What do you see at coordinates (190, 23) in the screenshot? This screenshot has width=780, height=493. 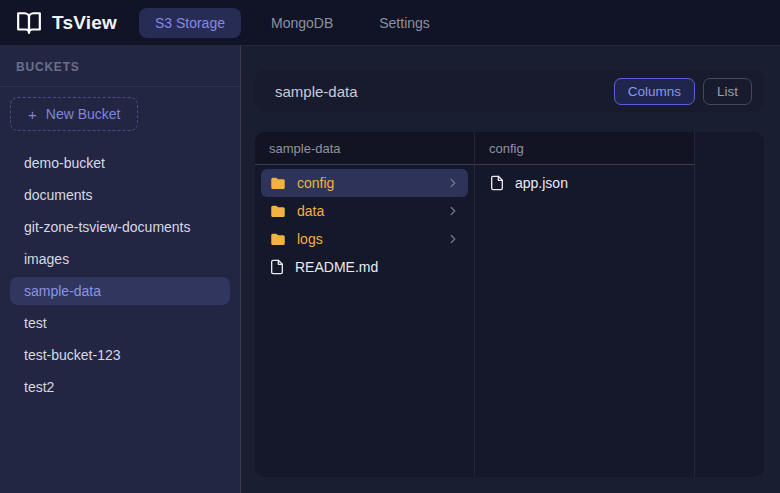 I see `tab-s3-storage: S3 Storage` at bounding box center [190, 23].